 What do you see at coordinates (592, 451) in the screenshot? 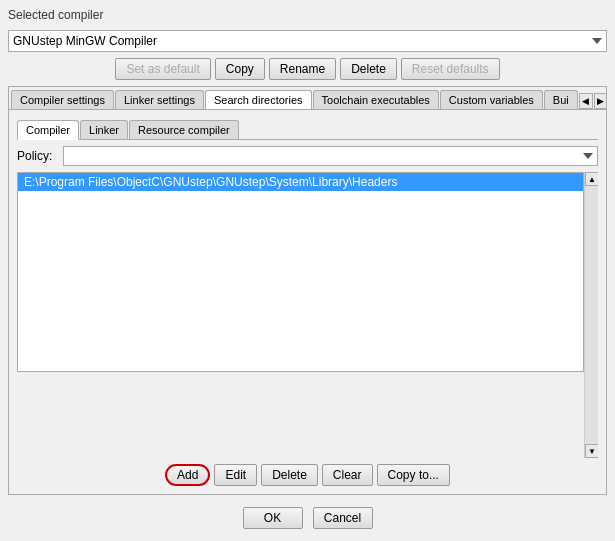
I see `scroll-down-button: ▼` at bounding box center [592, 451].